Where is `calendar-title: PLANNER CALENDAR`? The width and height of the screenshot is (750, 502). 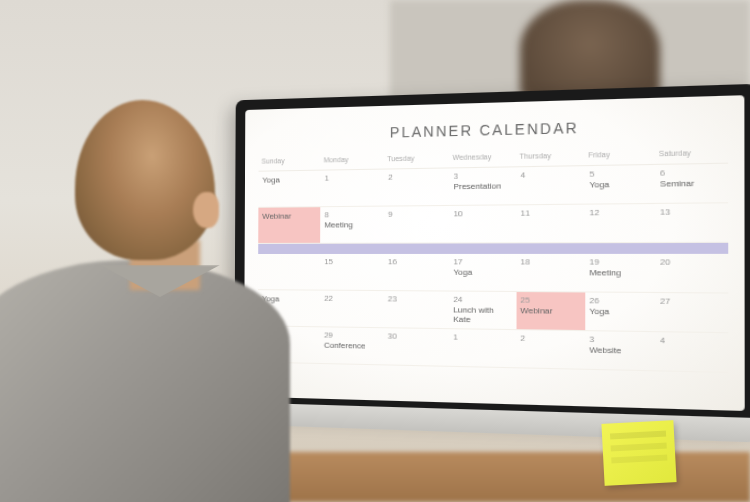 calendar-title: PLANNER CALENDAR is located at coordinates (494, 129).